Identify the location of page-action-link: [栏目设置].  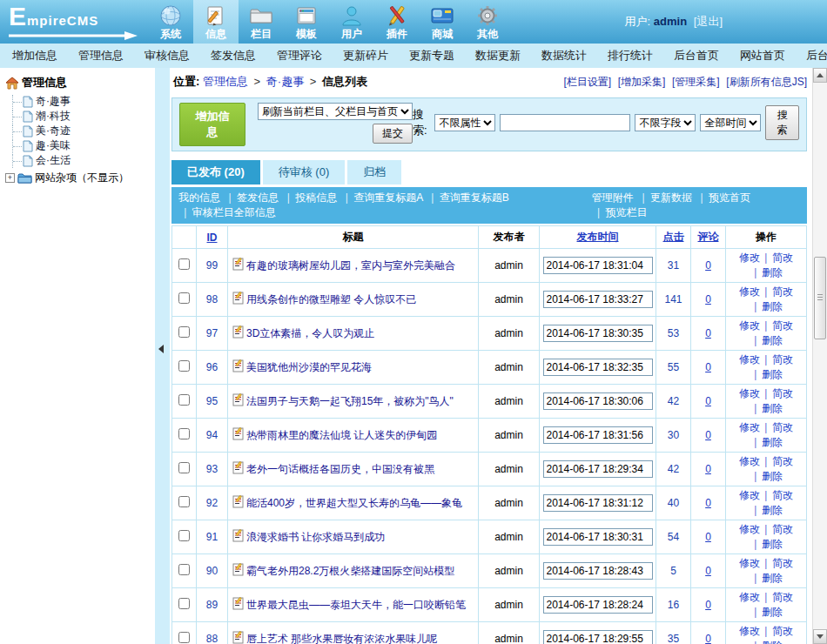
(587, 82).